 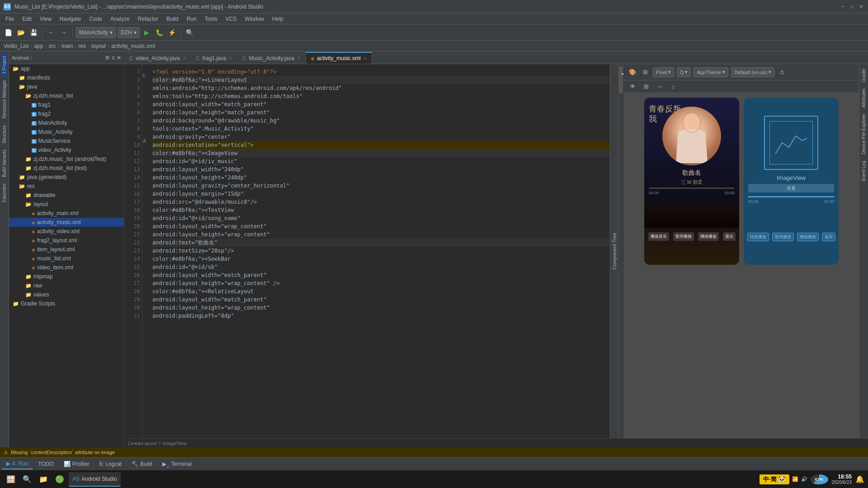 What do you see at coordinates (861, 7) in the screenshot?
I see `close-button: ✕` at bounding box center [861, 7].